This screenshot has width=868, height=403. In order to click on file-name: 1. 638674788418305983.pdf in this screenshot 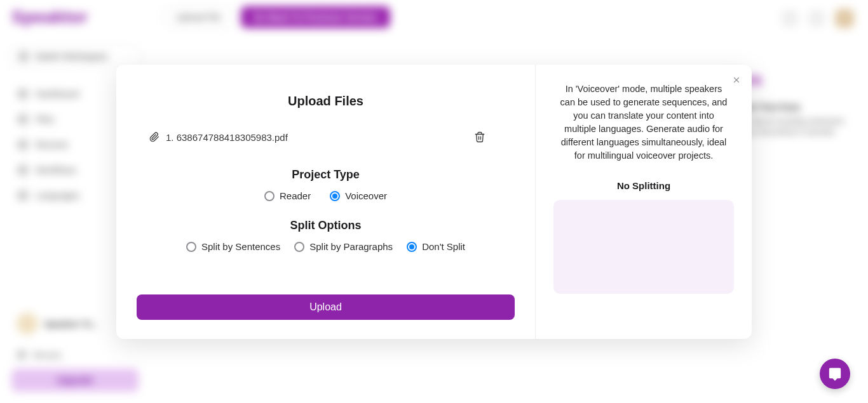, I will do `click(227, 137)`.